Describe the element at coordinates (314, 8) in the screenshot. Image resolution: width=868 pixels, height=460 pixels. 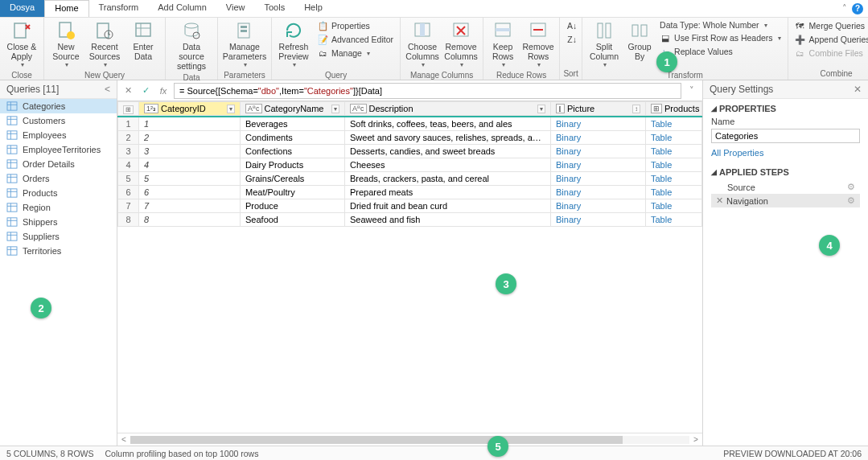
I see `tab-help: Help` at that location.